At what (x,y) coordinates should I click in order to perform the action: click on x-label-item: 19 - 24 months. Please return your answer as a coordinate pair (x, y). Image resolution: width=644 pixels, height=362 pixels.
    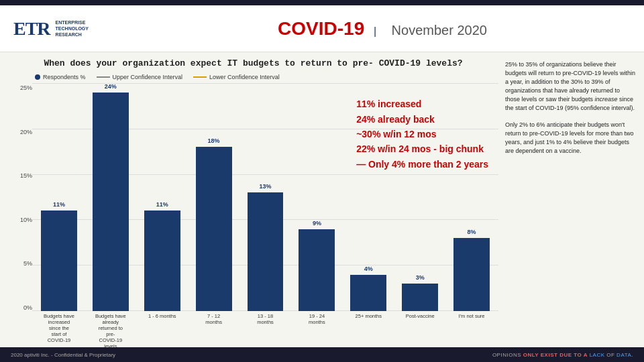
    Looking at the image, I should click on (317, 324).